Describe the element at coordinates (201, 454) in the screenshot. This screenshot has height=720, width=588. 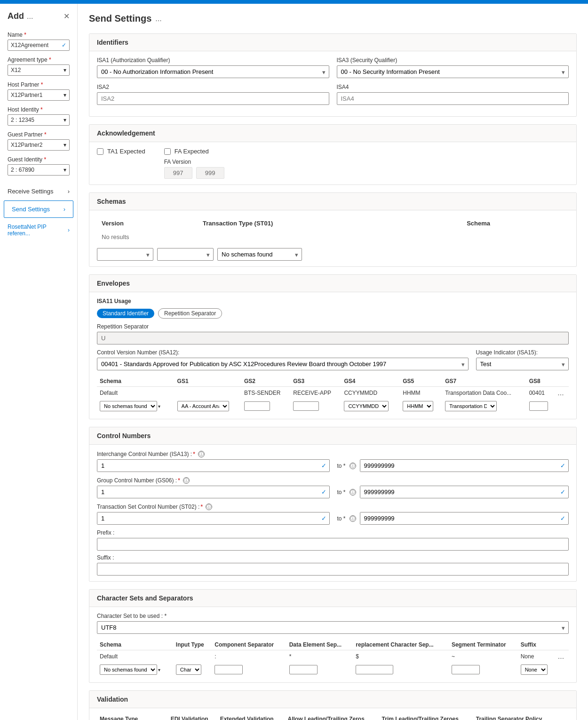
I see `isa13-info-icon: ⓘ` at that location.